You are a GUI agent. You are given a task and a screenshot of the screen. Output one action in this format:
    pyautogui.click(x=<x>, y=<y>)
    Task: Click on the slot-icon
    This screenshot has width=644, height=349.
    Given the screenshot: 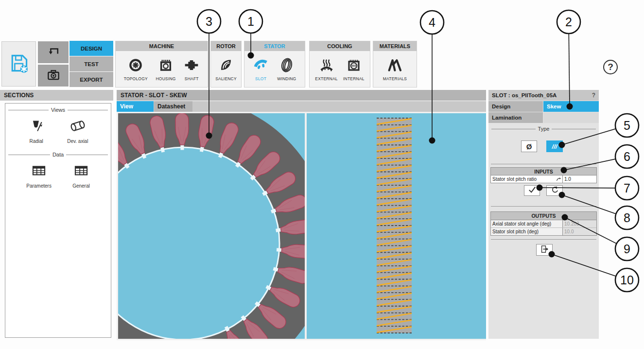 What is the action you would take?
    pyautogui.click(x=261, y=66)
    